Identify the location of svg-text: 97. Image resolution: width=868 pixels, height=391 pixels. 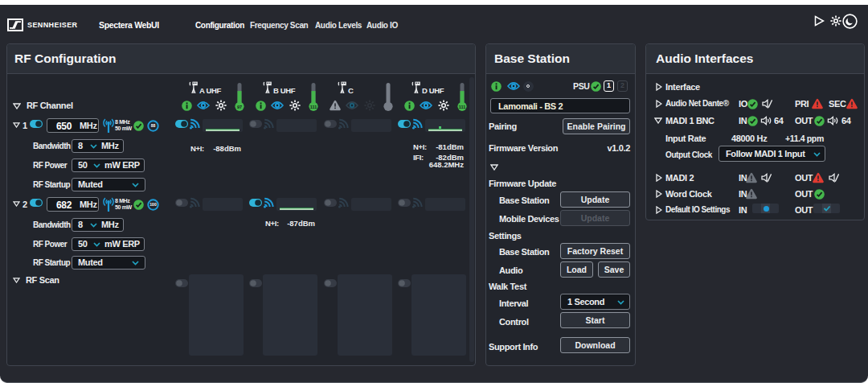
(240, 107).